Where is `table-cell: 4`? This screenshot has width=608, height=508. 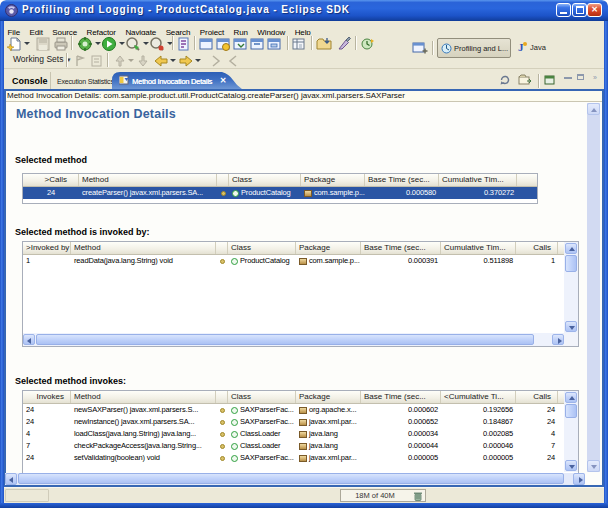 table-cell: 4 is located at coordinates (47, 434).